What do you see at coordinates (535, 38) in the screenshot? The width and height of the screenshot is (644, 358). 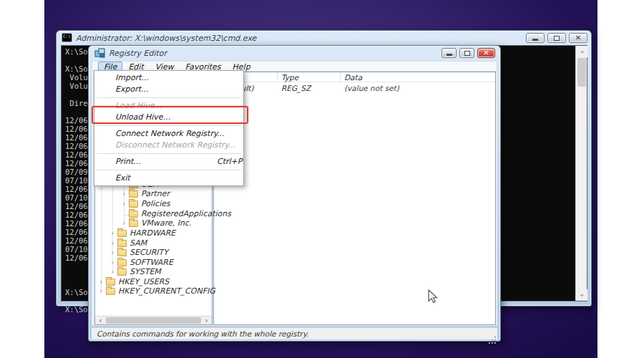 I see `cmd-minimize-button` at bounding box center [535, 38].